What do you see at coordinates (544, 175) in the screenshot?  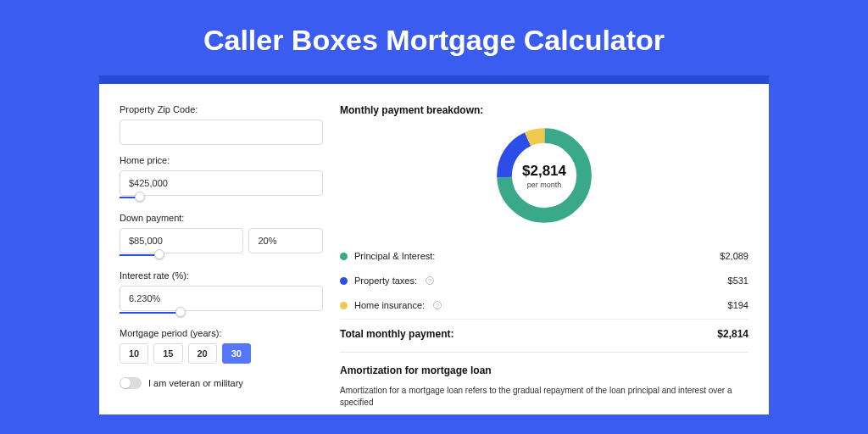 I see `donut-wrap: $2,814 per month` at bounding box center [544, 175].